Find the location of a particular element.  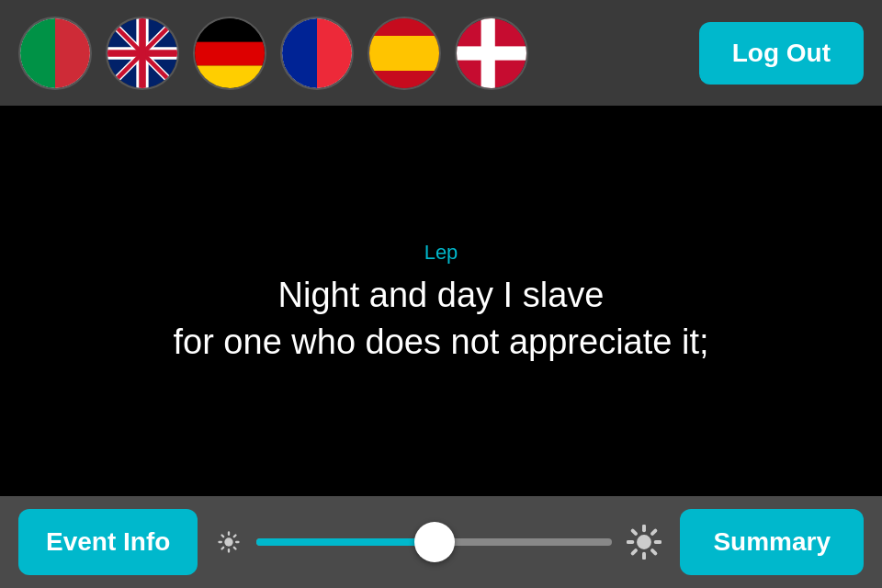

lyric-line-1: Night and day I slave is located at coordinates (441, 296).